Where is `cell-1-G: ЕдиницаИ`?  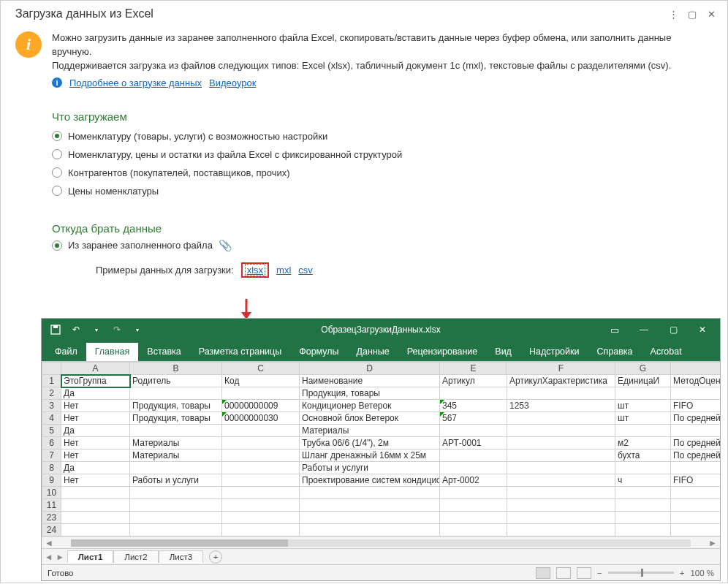
cell-1-G: ЕдиницаИ is located at coordinates (643, 382).